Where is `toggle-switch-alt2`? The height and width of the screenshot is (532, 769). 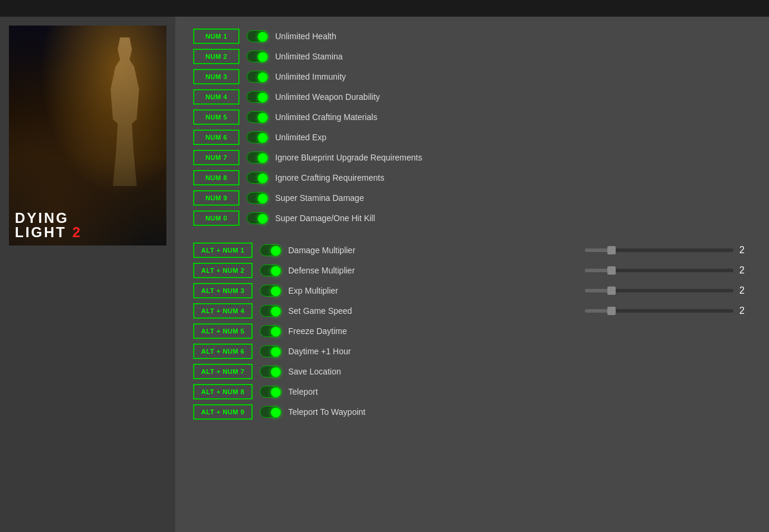 toggle-switch-alt2 is located at coordinates (270, 270).